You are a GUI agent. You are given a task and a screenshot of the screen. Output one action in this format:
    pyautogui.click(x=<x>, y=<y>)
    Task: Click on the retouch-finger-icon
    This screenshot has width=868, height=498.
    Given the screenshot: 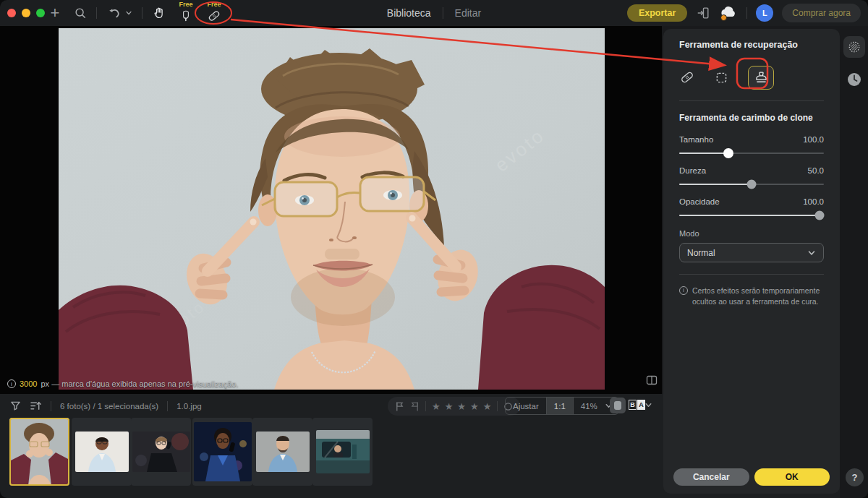 What is the action you would take?
    pyautogui.click(x=186, y=16)
    